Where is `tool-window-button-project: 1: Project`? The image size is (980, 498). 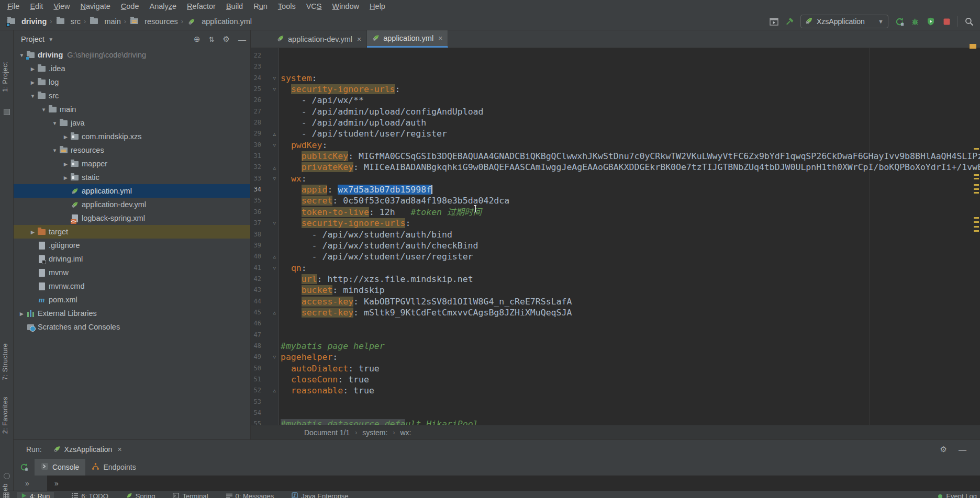
tool-window-button-project: 1: Project is located at coordinates (5, 77).